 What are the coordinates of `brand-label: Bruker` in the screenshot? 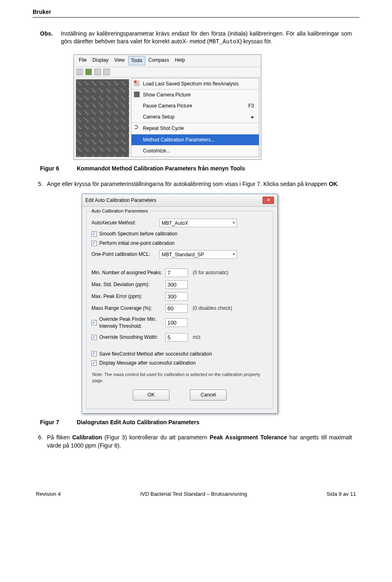 It's located at (42, 12).